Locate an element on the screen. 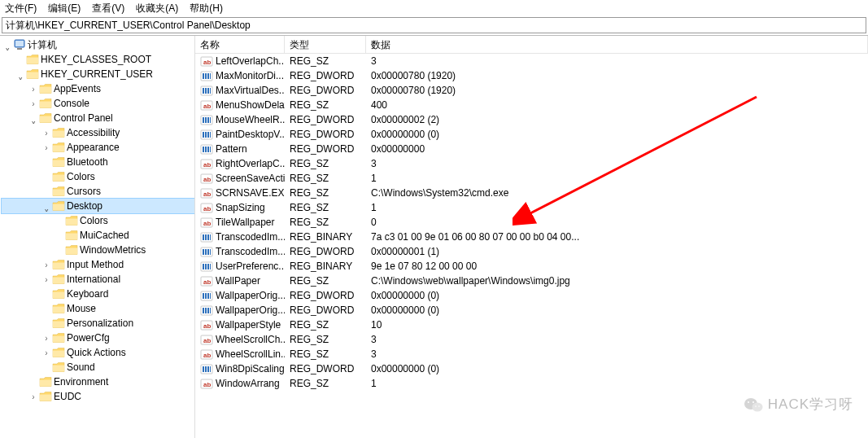 This screenshot has height=438, width=868. menu-收藏夹a: 收藏夹(A) is located at coordinates (157, 8).